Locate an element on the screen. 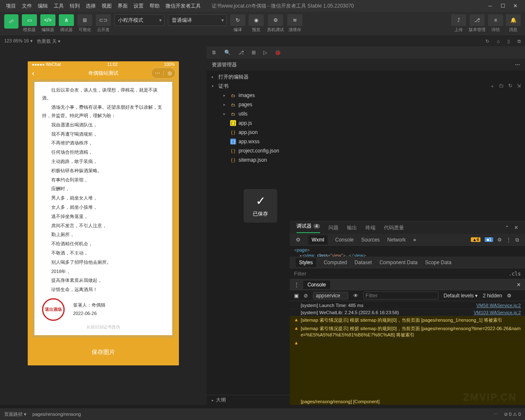  tab-output: 输出 is located at coordinates (352, 228).